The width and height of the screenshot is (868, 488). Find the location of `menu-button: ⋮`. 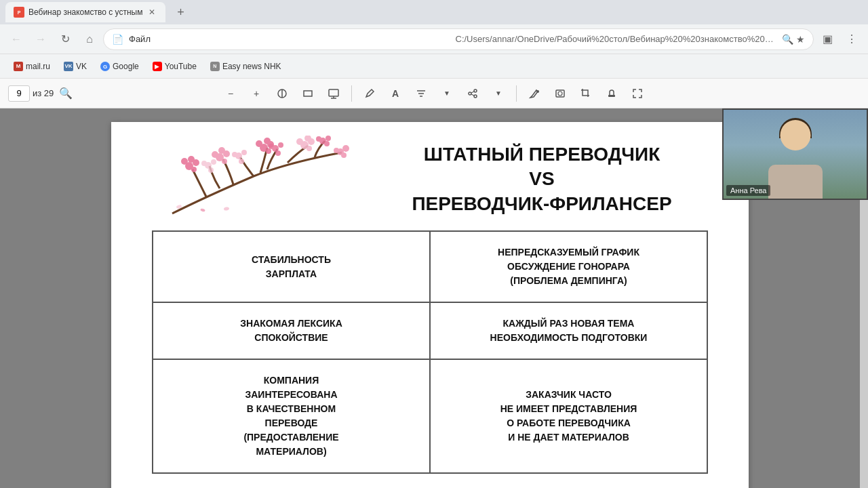

menu-button: ⋮ is located at coordinates (852, 39).